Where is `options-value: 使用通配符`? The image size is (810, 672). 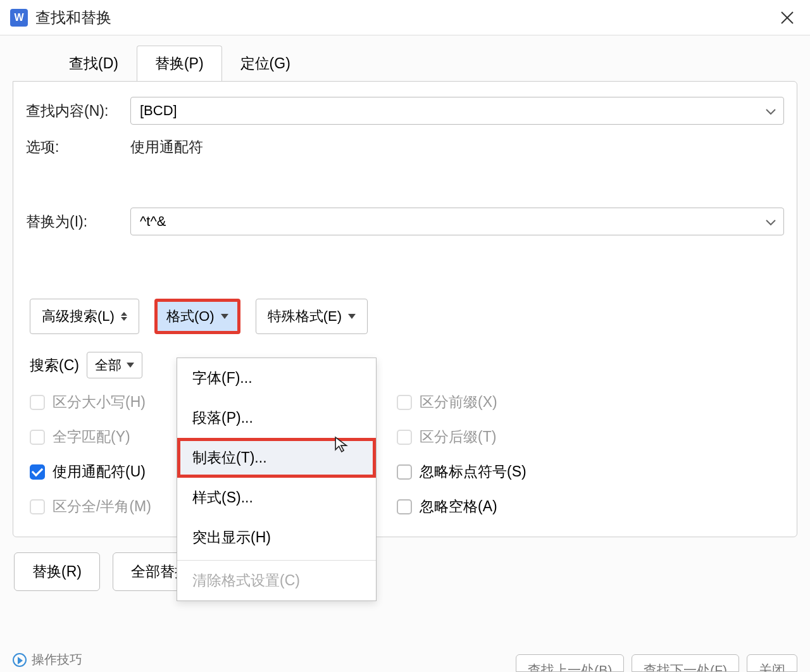
options-value: 使用通配符 is located at coordinates (167, 147).